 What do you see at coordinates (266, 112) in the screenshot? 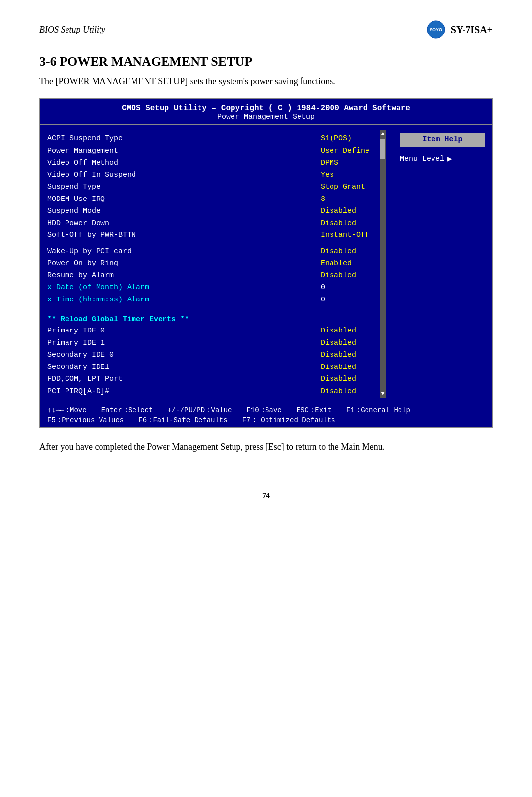
I see `bios-header: CMOS Setup Utility – Copyright ( C ) 198…` at bounding box center [266, 112].